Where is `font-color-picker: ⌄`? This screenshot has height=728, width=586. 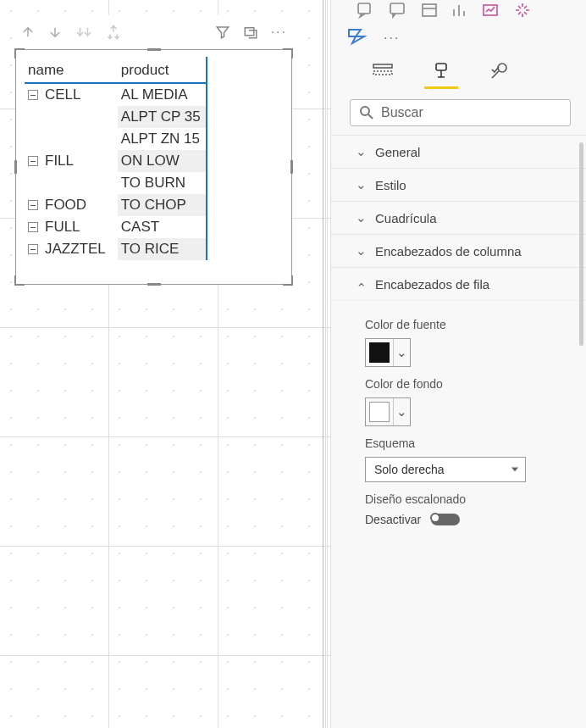
font-color-picker: ⌄ is located at coordinates (388, 353).